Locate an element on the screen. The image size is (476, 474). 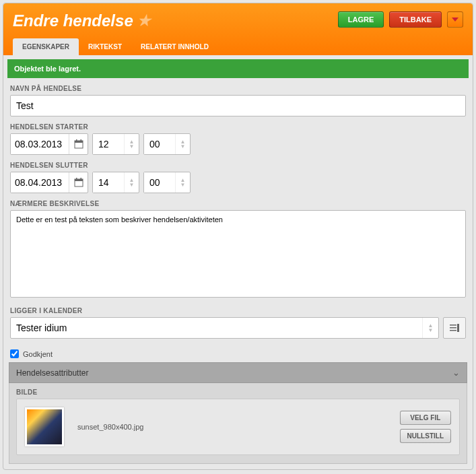
end-hour-field: ▲▼ is located at coordinates (116, 182).